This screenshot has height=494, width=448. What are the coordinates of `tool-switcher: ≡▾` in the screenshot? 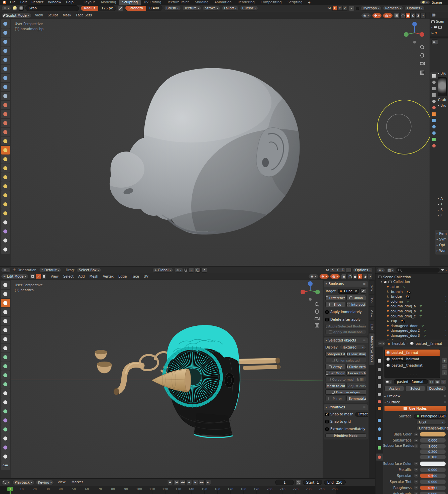 It's located at (6, 8).